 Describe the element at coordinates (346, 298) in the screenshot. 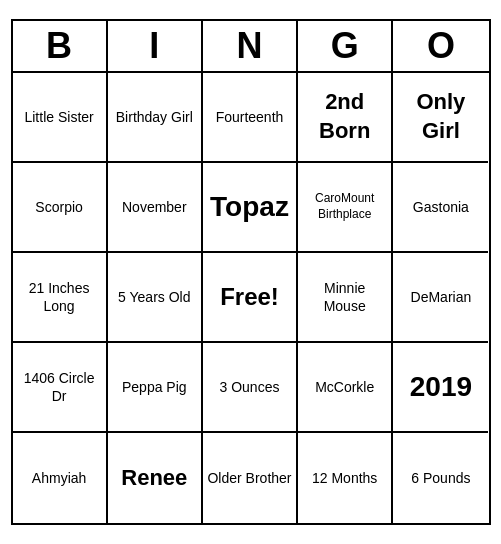

I see `bingo-cell: Minnie Mouse` at that location.